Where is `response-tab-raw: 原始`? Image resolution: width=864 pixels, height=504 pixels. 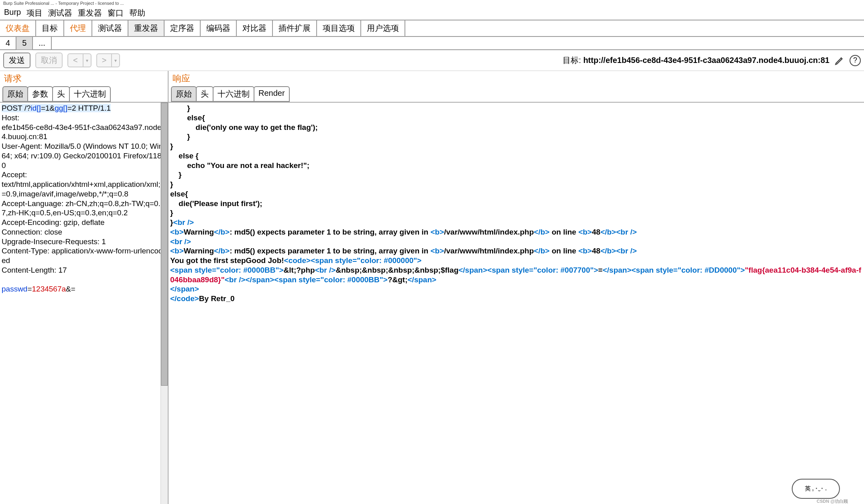 response-tab-raw: 原始 is located at coordinates (184, 94).